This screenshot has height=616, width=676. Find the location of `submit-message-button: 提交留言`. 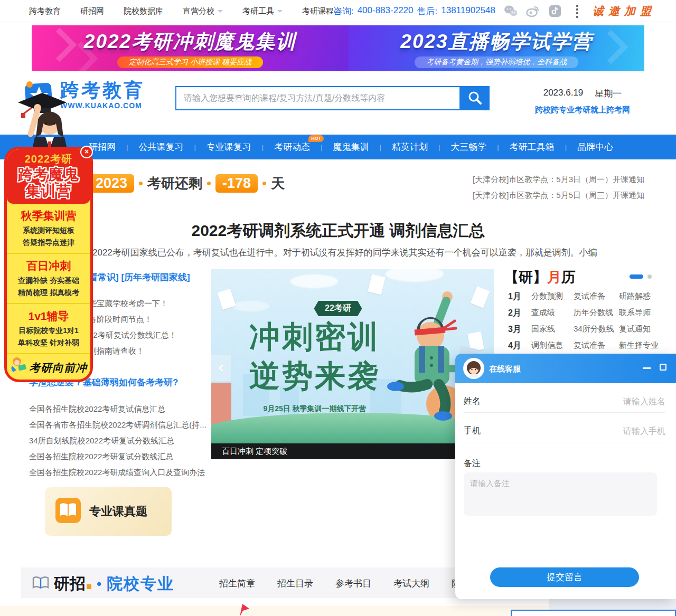

submit-message-button: 提交留言 is located at coordinates (565, 577).